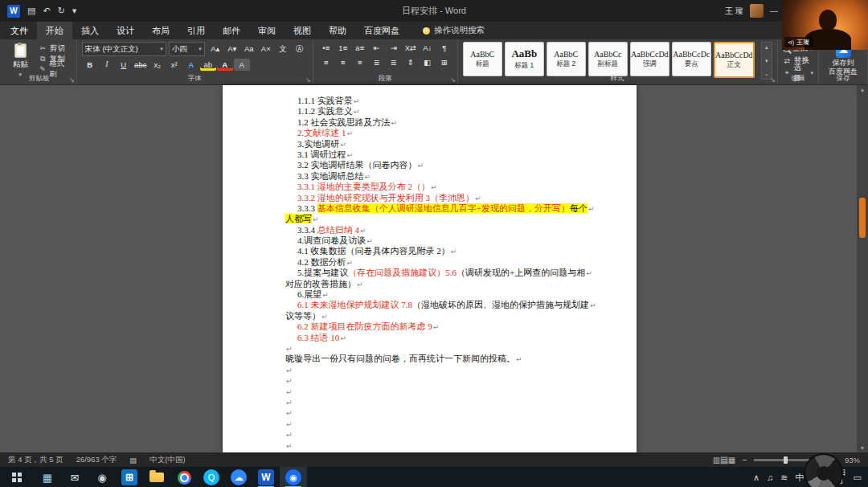  What do you see at coordinates (382, 31) in the screenshot?
I see `tab-baidu-netdisk-tab: 百度网盘` at bounding box center [382, 31].